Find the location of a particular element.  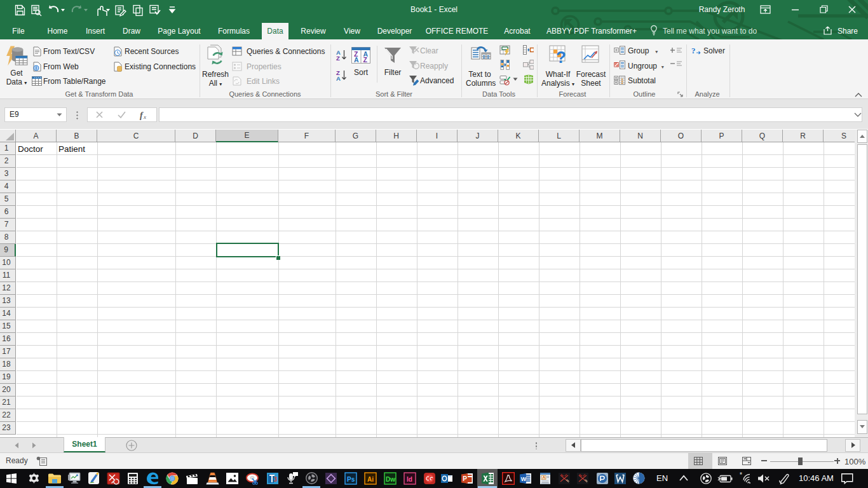

svg-text: x is located at coordinates (145, 117).